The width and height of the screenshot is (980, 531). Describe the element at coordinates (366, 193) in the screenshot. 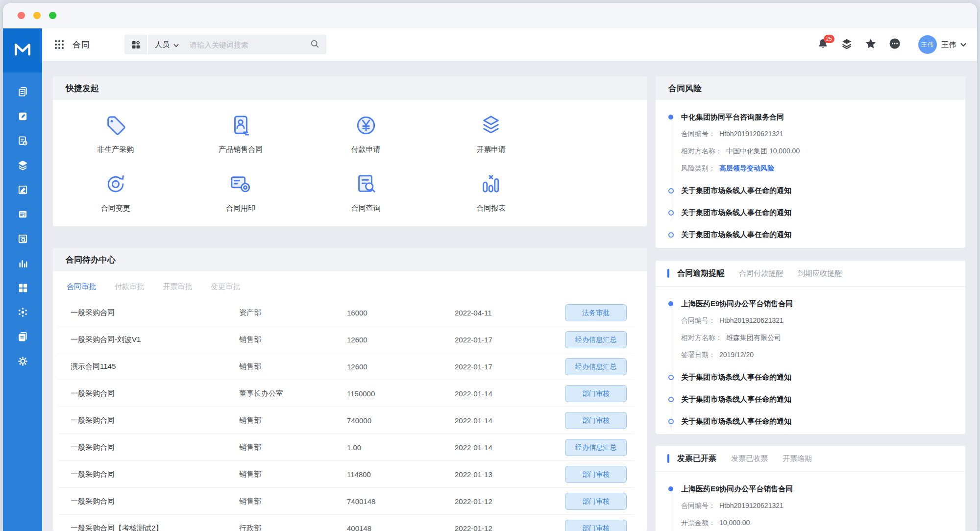

I see `quick-item-contract-query: 合同查询` at that location.